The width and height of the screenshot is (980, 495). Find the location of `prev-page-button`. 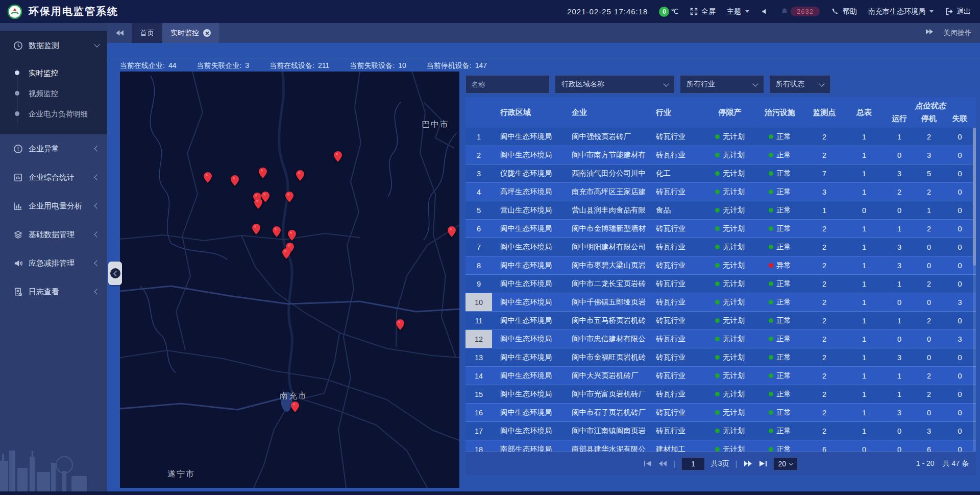

prev-page-button is located at coordinates (663, 464).